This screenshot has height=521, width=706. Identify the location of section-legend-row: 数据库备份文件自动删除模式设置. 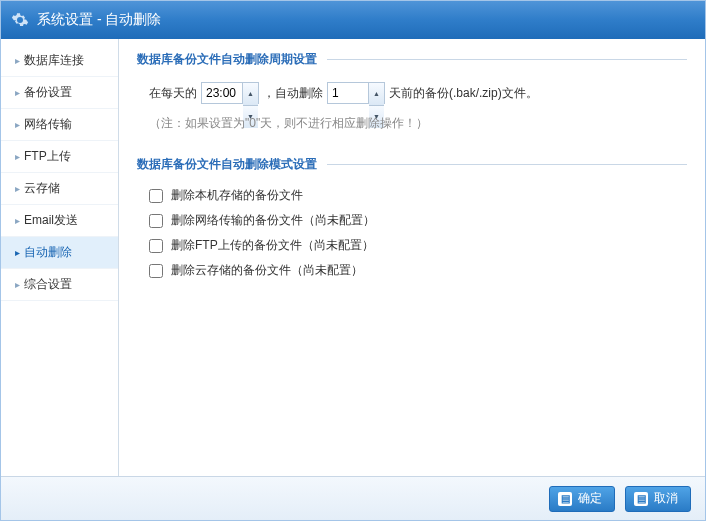
(412, 164).